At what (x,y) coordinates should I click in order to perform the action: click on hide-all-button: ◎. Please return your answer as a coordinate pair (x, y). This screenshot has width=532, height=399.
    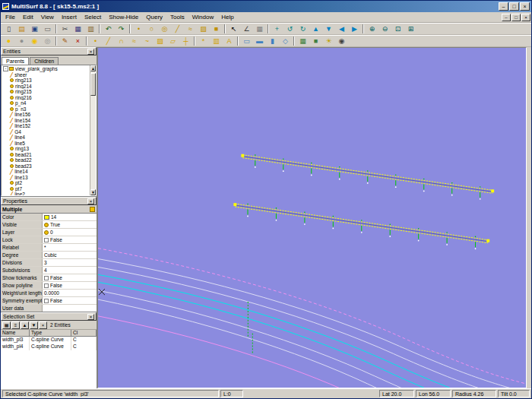
    Looking at the image, I should click on (47, 41).